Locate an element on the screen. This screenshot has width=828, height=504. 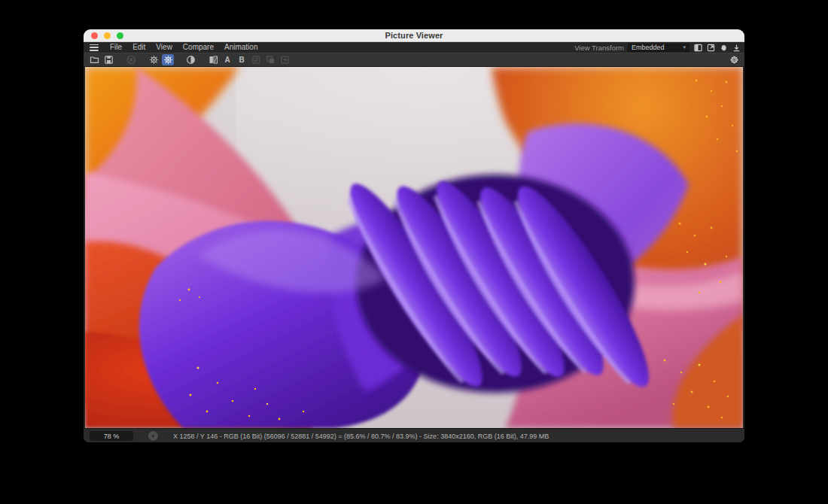
pan-hand-icon is located at coordinates (723, 47).